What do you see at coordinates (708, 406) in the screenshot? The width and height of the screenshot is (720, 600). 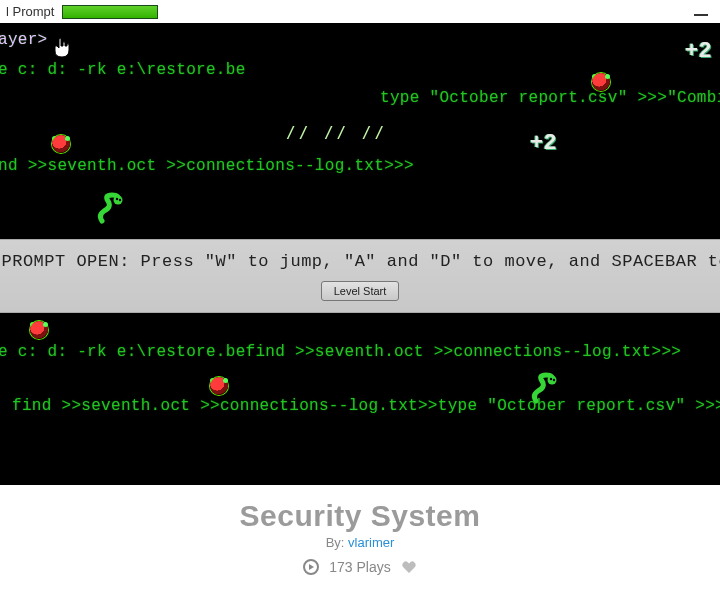 I see `cmd-text: >>>"Combined report.c` at bounding box center [708, 406].